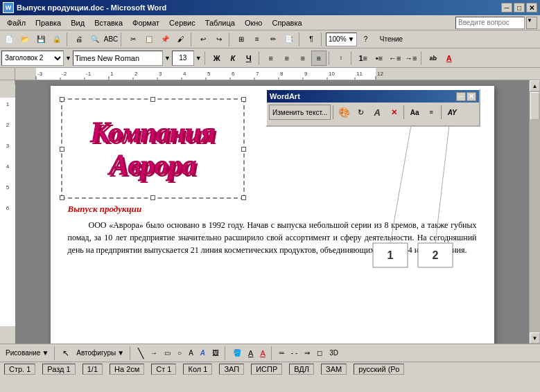 The width and height of the screenshot is (540, 392). What do you see at coordinates (57, 39) in the screenshot?
I see `permission-button: 🔒` at bounding box center [57, 39].